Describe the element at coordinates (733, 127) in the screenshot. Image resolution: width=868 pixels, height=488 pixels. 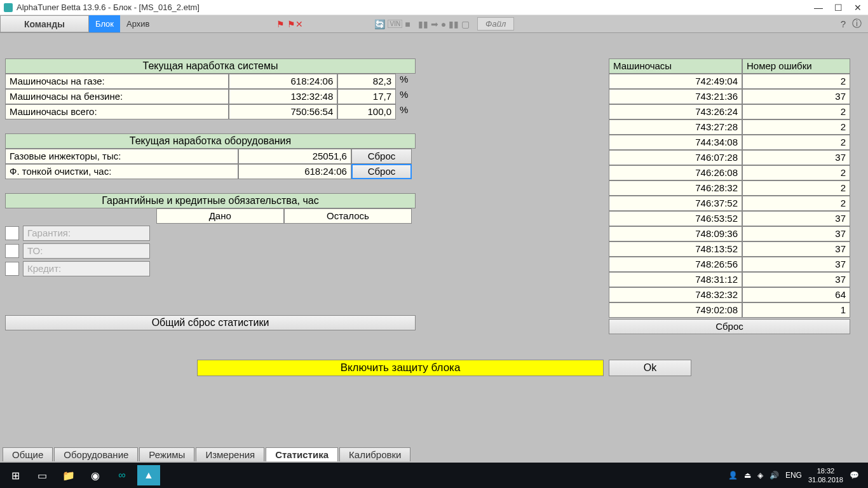
I see `error-row: 743:27:282` at that location.